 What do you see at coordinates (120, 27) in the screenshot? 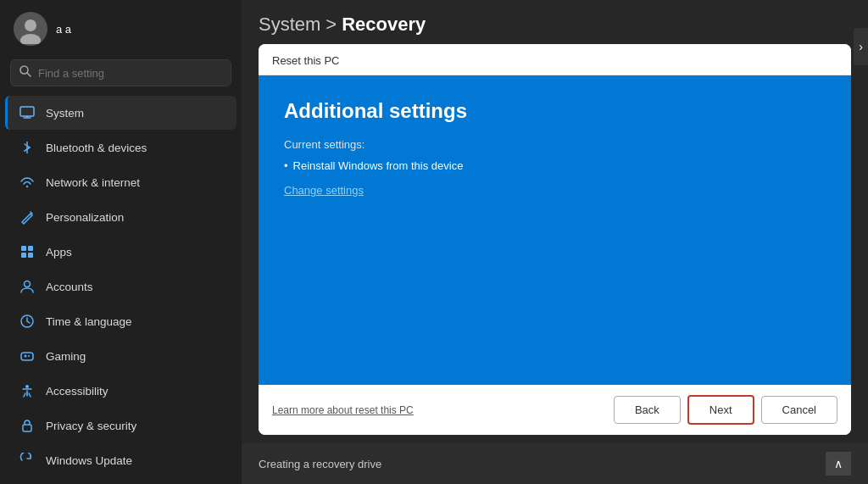
I see `sidebar-header: a a` at bounding box center [120, 27].